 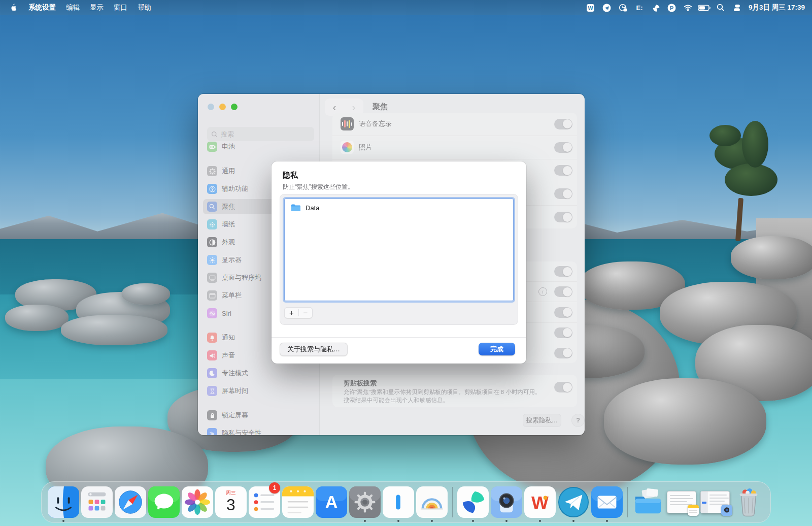 What do you see at coordinates (291, 313) in the screenshot?
I see `add-location-button: +` at bounding box center [291, 313].